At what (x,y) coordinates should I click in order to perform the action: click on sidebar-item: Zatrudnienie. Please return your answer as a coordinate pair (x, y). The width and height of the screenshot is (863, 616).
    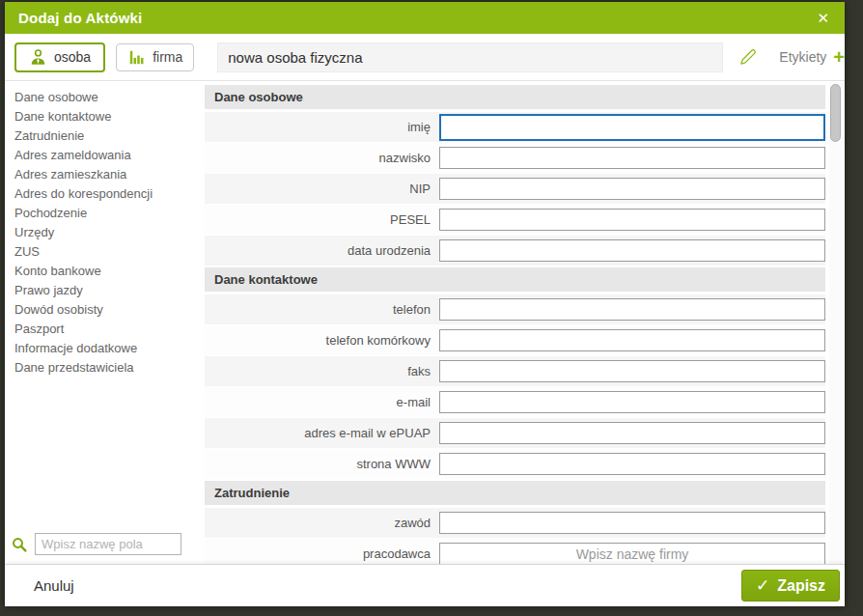
    Looking at the image, I should click on (104, 136).